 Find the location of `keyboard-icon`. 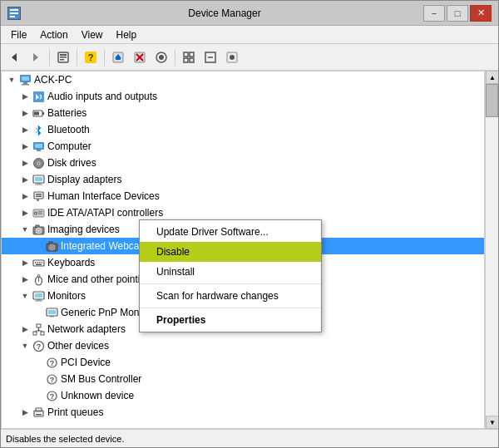

keyboard-icon is located at coordinates (38, 263).